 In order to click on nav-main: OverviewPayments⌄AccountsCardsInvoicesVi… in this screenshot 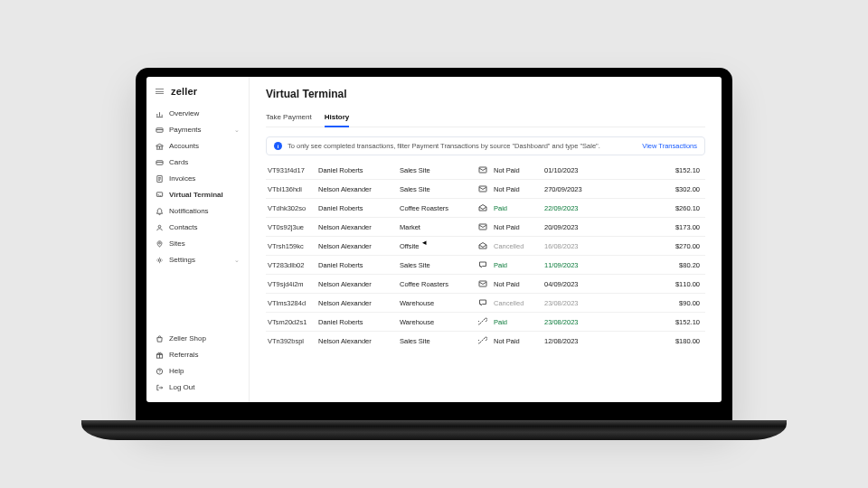, I will do `click(197, 186)`.